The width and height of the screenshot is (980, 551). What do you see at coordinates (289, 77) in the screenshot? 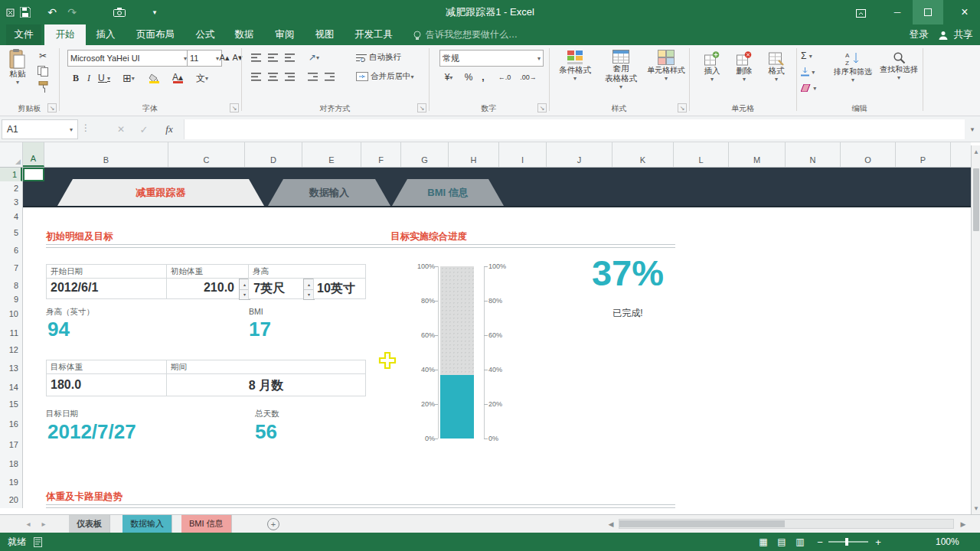
I see `align-right-icon` at bounding box center [289, 77].